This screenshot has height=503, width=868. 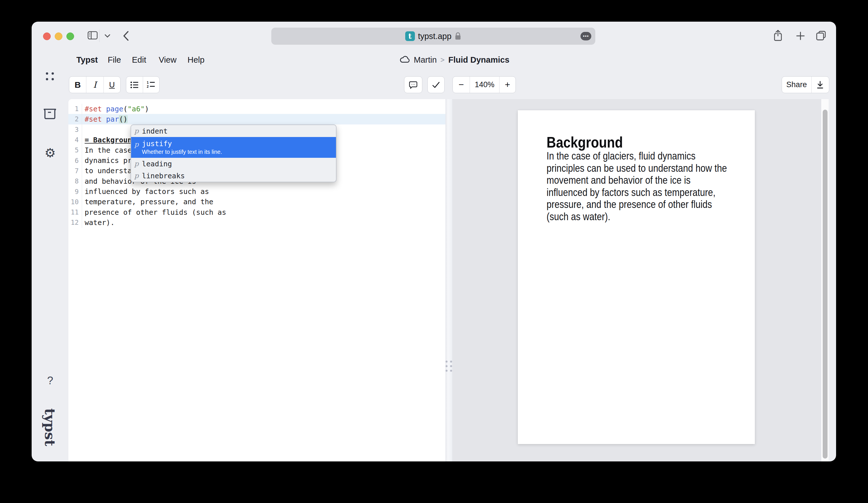 What do you see at coordinates (458, 36) in the screenshot?
I see `lock-icon` at bounding box center [458, 36].